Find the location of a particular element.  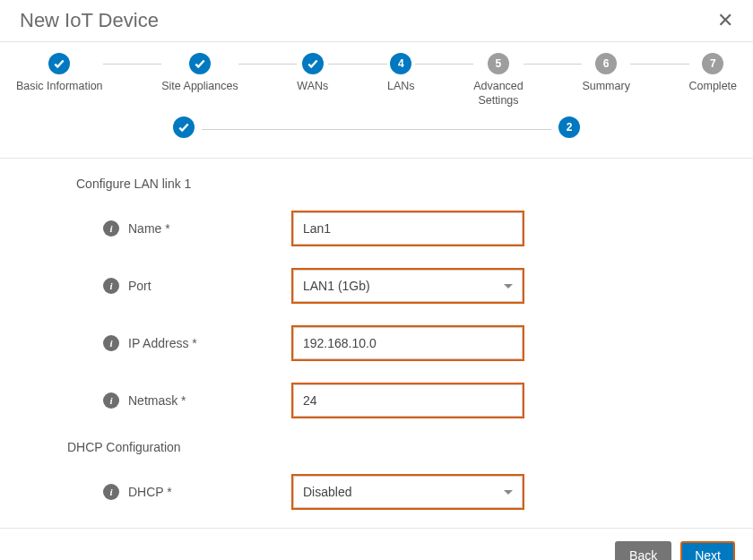

step-label: Site Appliances is located at coordinates (199, 87).